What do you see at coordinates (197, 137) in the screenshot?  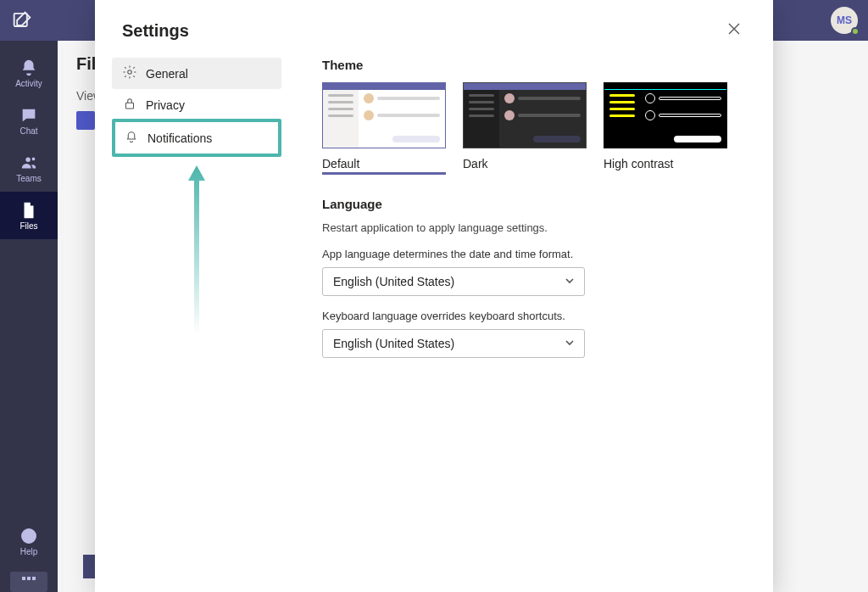 I see `settings-nav-notifications: Notifications` at bounding box center [197, 137].